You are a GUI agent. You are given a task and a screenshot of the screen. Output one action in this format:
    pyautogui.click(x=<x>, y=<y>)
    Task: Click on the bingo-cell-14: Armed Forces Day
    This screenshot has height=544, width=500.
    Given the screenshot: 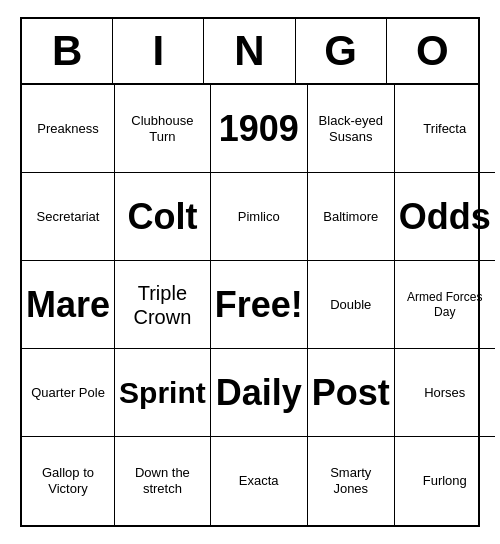 What is the action you would take?
    pyautogui.click(x=445, y=305)
    